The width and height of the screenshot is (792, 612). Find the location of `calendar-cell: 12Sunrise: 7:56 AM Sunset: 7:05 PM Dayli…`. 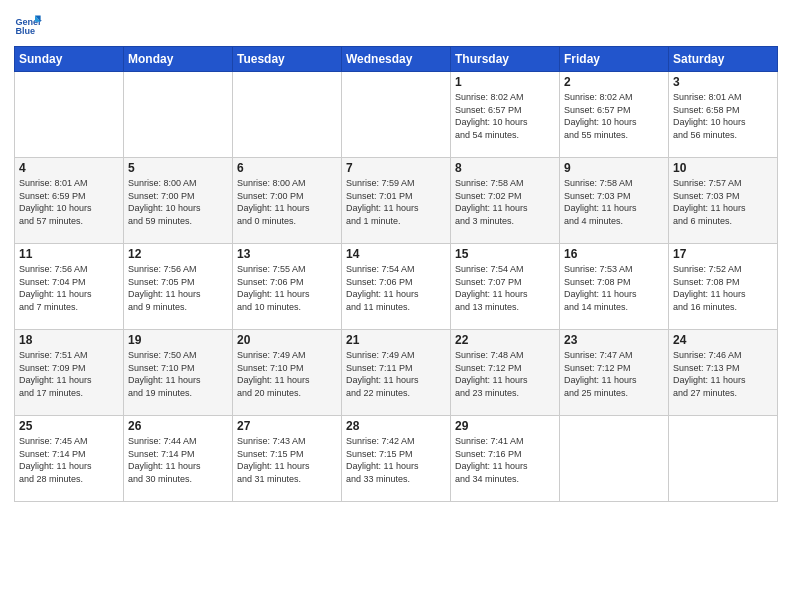

calendar-cell: 12Sunrise: 7:56 AM Sunset: 7:05 PM Dayli… is located at coordinates (178, 287).